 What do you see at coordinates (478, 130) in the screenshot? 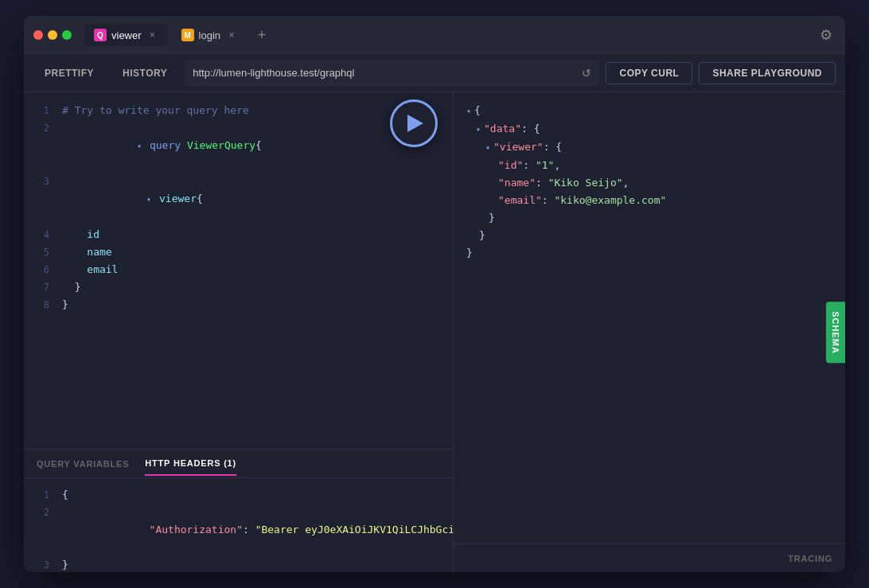
I see `resp-collapse-2: ▾` at bounding box center [478, 130].